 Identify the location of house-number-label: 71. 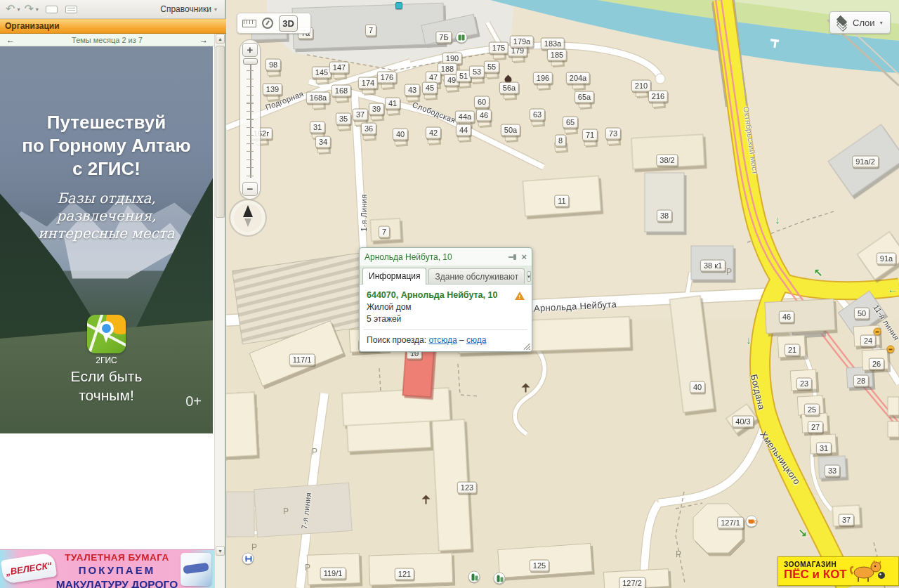
(590, 135).